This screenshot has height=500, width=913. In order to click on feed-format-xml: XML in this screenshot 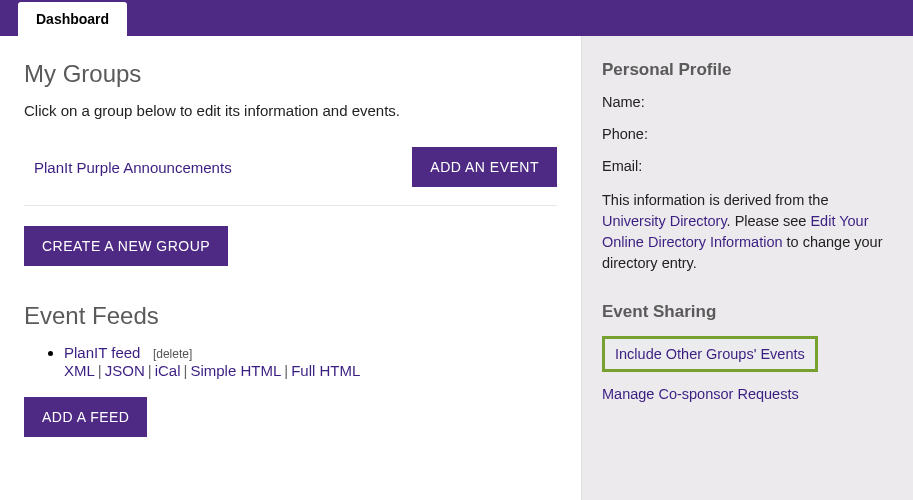, I will do `click(80, 370)`.